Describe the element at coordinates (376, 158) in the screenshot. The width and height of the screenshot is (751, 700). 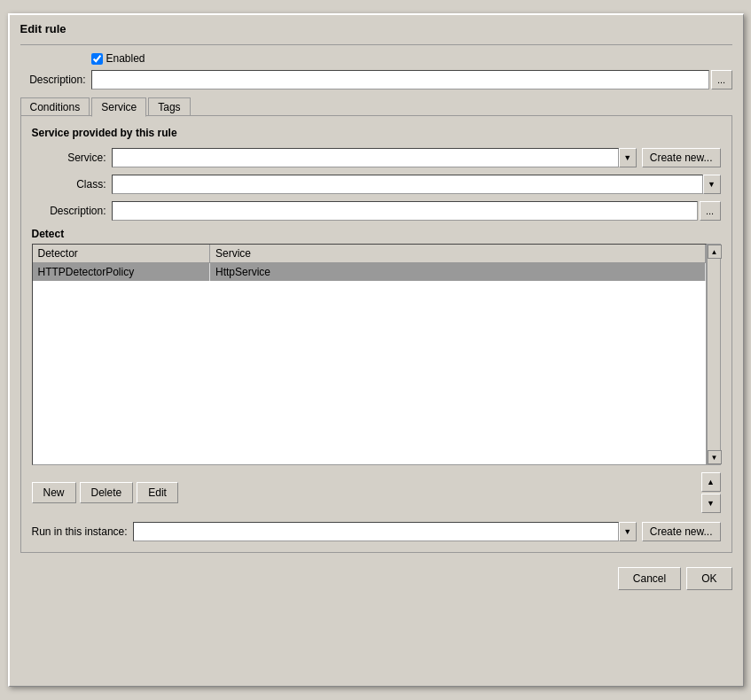
I see `service-row: Service: DetectorService ▼ Create new...` at that location.